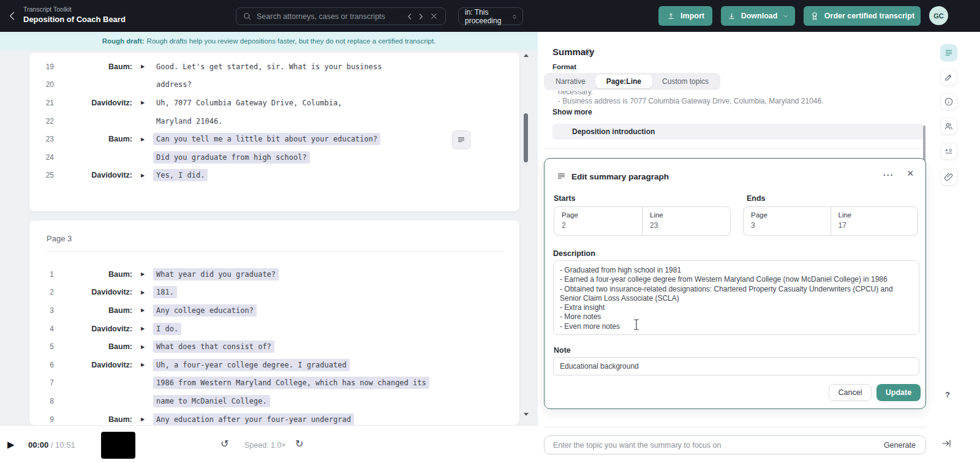 This screenshot has height=463, width=980. What do you see at coordinates (571, 81) in the screenshot?
I see `tab-narrative: Narrative` at bounding box center [571, 81].